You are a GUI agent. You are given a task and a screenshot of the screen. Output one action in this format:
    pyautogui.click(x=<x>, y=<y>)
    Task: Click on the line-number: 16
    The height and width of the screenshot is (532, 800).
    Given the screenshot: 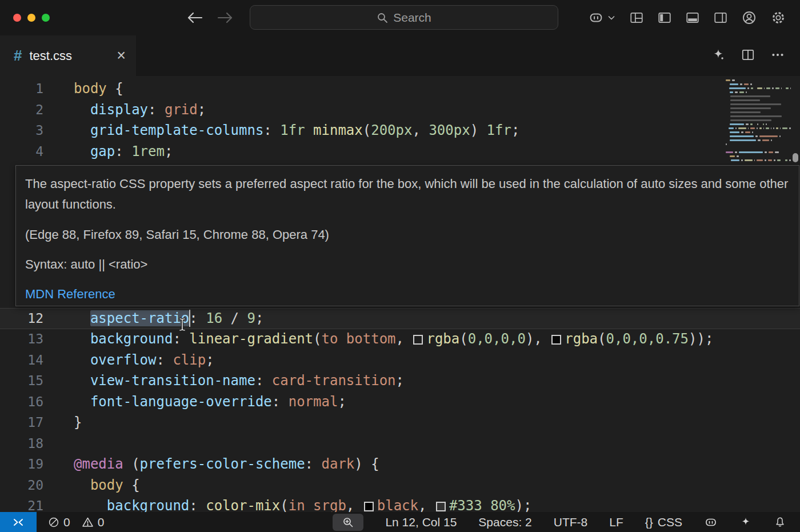 What is the action you would take?
    pyautogui.click(x=22, y=402)
    